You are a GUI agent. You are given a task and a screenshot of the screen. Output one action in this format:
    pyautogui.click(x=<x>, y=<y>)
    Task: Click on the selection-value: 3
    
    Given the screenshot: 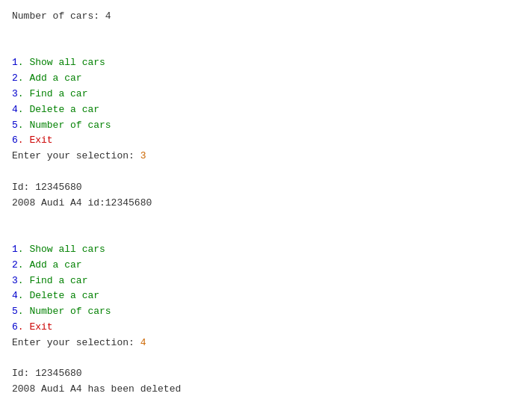 What is the action you would take?
    pyautogui.click(x=143, y=155)
    